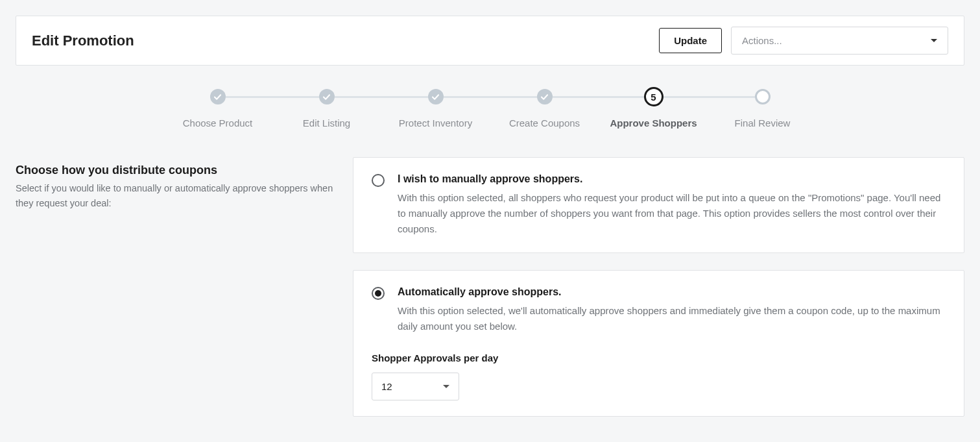  What do you see at coordinates (174, 196) in the screenshot?
I see `section-description: Select if you would like to manually or …` at bounding box center [174, 196].